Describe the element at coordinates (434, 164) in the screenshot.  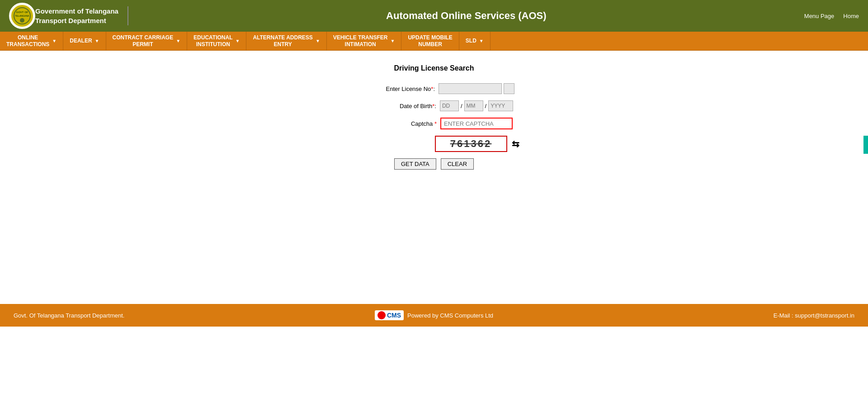
I see `buttons-row: GET DATA CLEAR` at that location.